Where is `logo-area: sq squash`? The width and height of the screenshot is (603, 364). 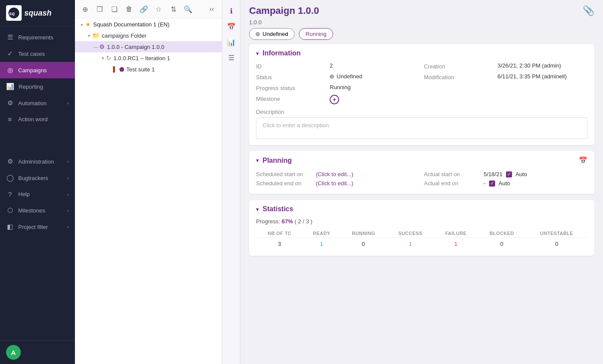
logo-area: sq squash is located at coordinates (37, 13).